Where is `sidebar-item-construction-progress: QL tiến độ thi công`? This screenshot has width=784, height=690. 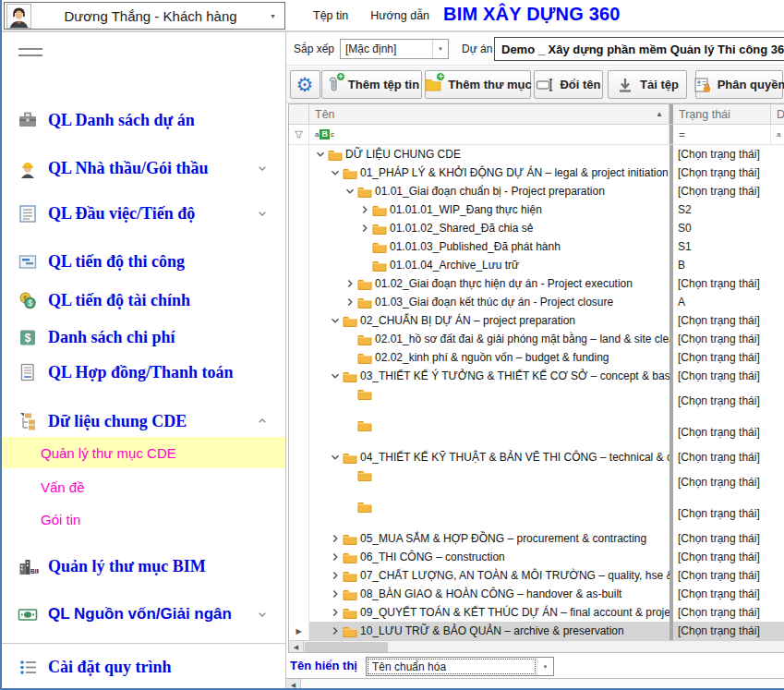
sidebar-item-construction-progress: QL tiến độ thi công is located at coordinates (144, 261).